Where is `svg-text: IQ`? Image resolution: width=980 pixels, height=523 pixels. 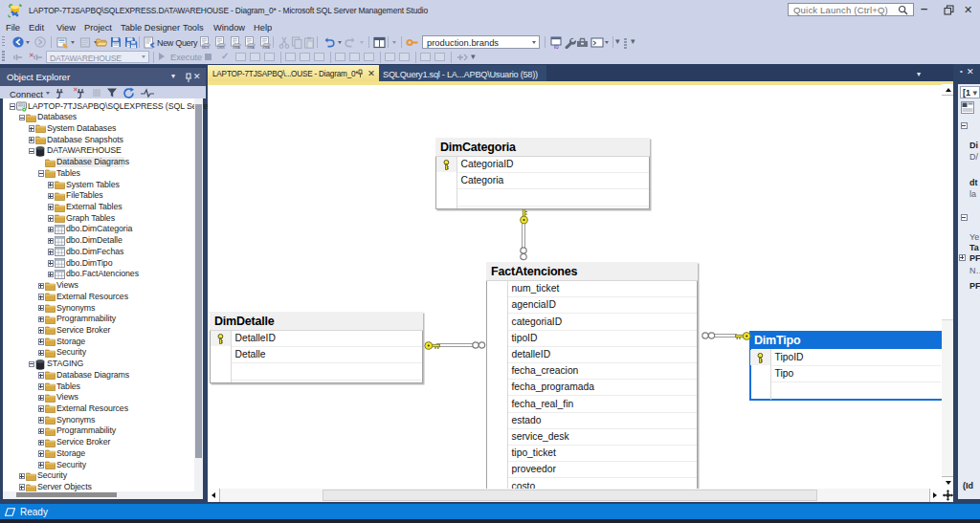
svg-text: IQ is located at coordinates (557, 48).